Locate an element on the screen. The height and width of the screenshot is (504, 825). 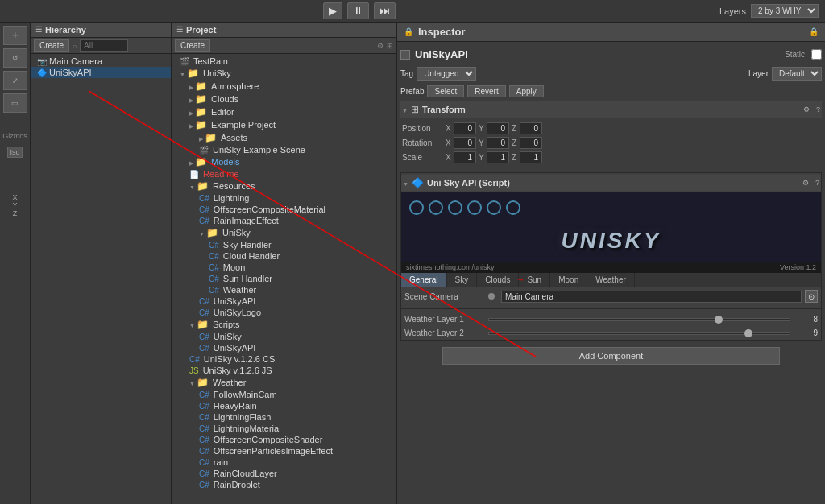
transform-component-header: ⊞ Transform ⚙ ? is located at coordinates (611, 109).